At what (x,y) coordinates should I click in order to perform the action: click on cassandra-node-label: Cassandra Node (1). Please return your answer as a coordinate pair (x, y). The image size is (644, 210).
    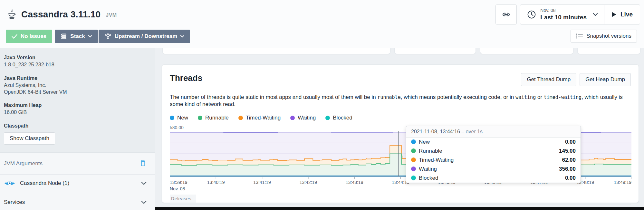
    Looking at the image, I should click on (44, 183).